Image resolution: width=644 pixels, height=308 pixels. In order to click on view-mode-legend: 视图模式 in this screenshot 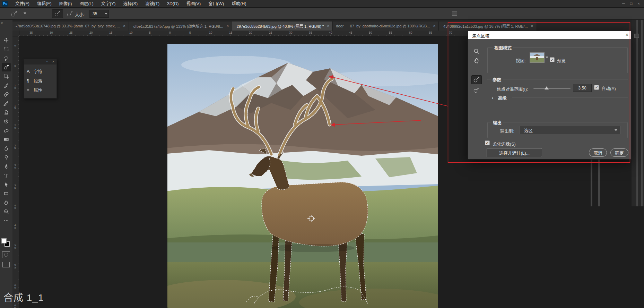, I will do `click(503, 48)`.